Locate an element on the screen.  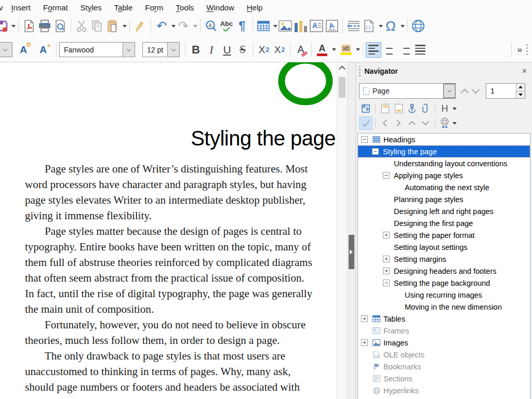
find-replace-button: a is located at coordinates (211, 26).